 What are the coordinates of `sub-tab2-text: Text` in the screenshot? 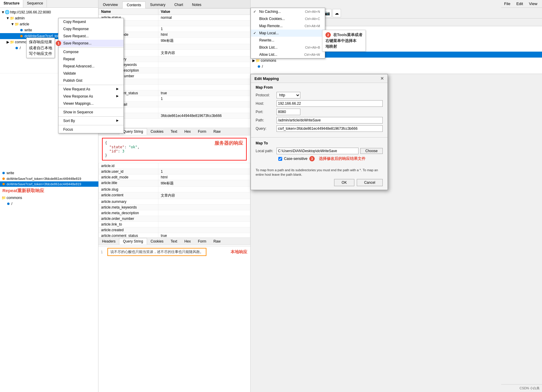 It's located at (174, 241).